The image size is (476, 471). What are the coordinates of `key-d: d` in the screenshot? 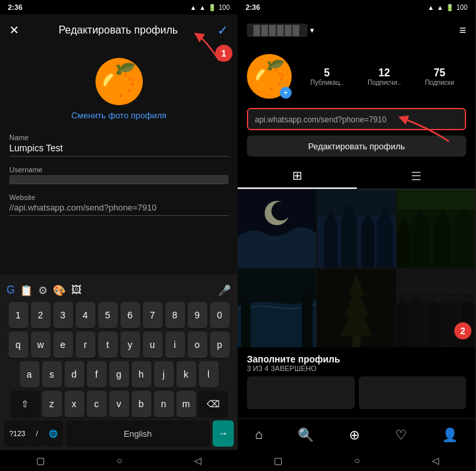 It's located at (74, 374).